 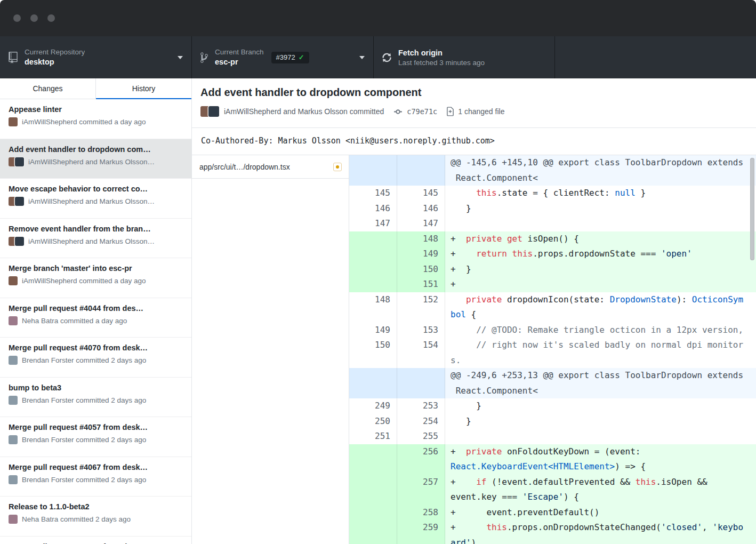 What do you see at coordinates (96, 348) in the screenshot?
I see `commit-item-title: Merge pull request #4070 from desk…` at bounding box center [96, 348].